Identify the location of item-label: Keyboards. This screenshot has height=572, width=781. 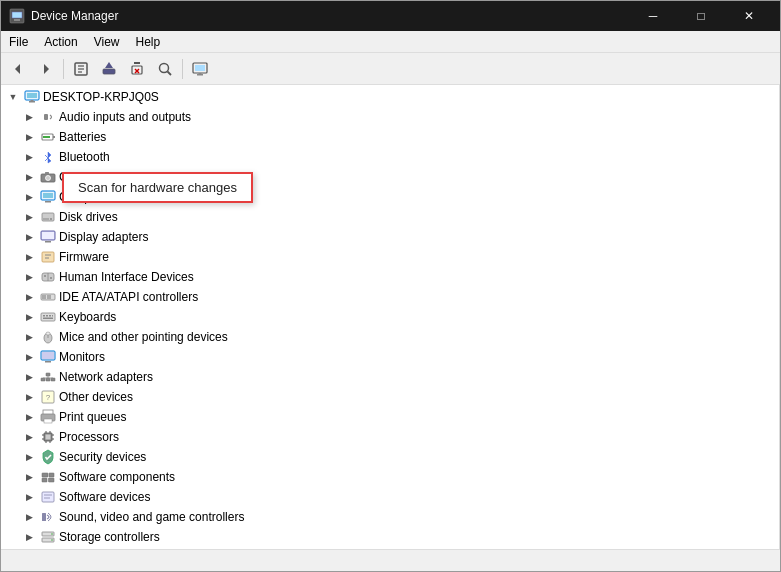
(88, 317).